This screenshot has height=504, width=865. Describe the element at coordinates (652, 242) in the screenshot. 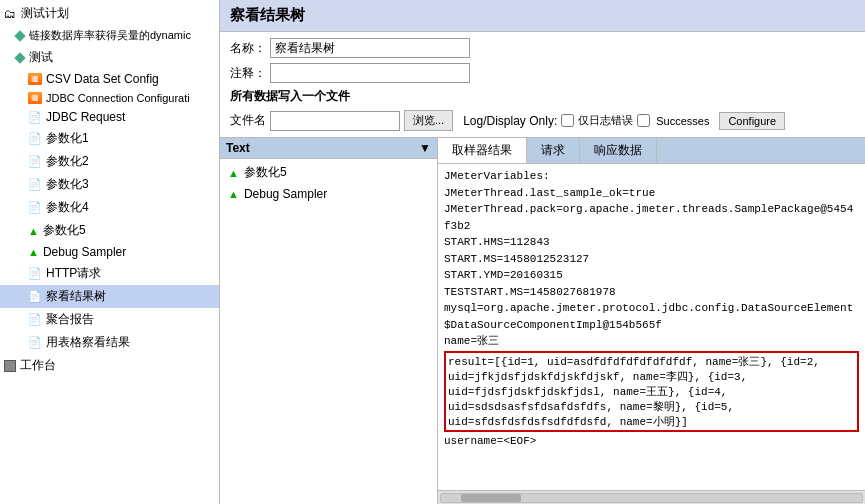

I see `result-line-4: START.HMS=112843` at that location.